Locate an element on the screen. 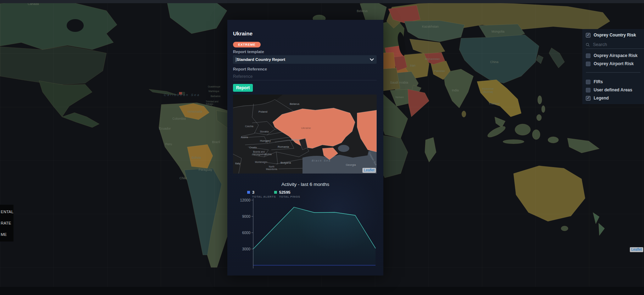 This screenshot has height=295, width=644. svg-text: 3000 is located at coordinates (246, 249).